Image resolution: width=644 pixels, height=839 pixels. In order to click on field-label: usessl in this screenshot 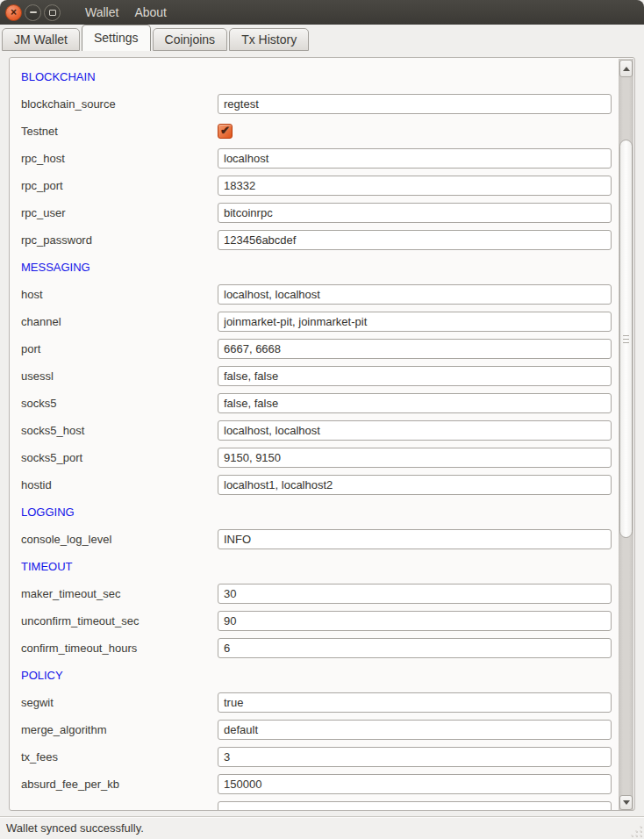, I will do `click(119, 376)`.